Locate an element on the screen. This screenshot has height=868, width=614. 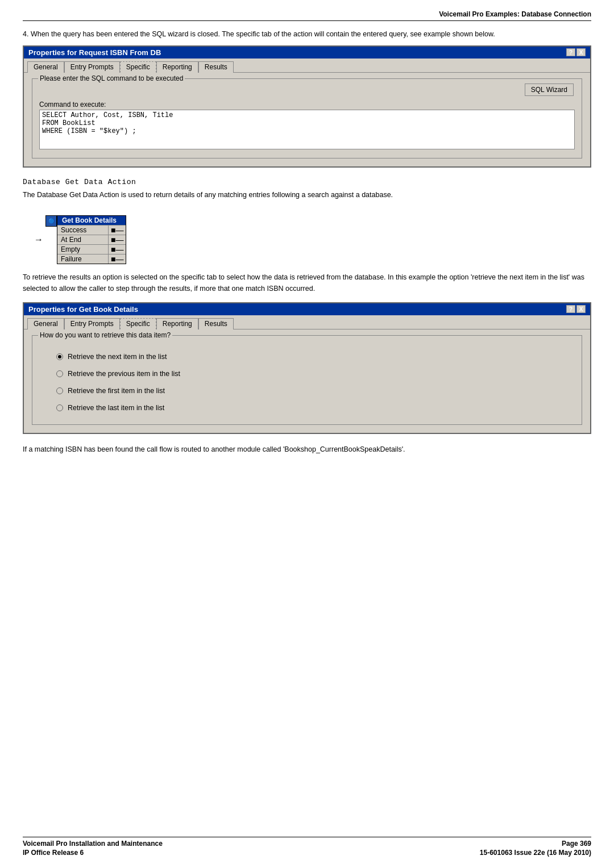
dialog2-inner-border: How do you want to retrieve this data it… is located at coordinates (307, 380).